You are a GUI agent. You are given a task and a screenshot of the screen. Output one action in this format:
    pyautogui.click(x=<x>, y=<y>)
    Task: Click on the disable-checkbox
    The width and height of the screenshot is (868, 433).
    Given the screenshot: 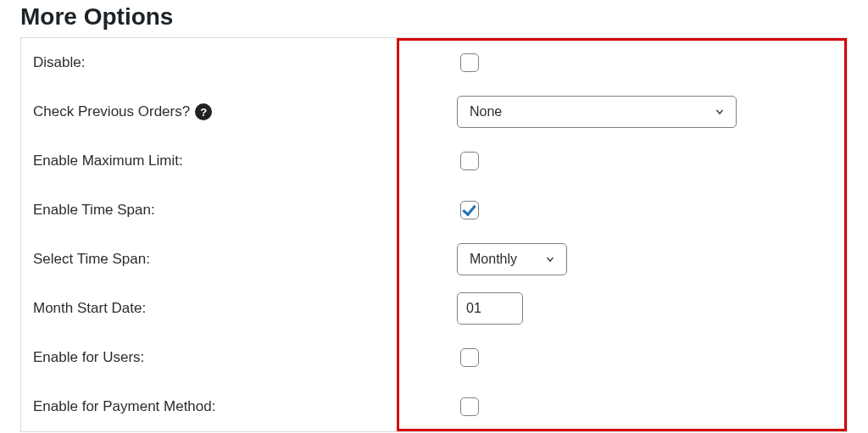 What is the action you would take?
    pyautogui.click(x=470, y=63)
    